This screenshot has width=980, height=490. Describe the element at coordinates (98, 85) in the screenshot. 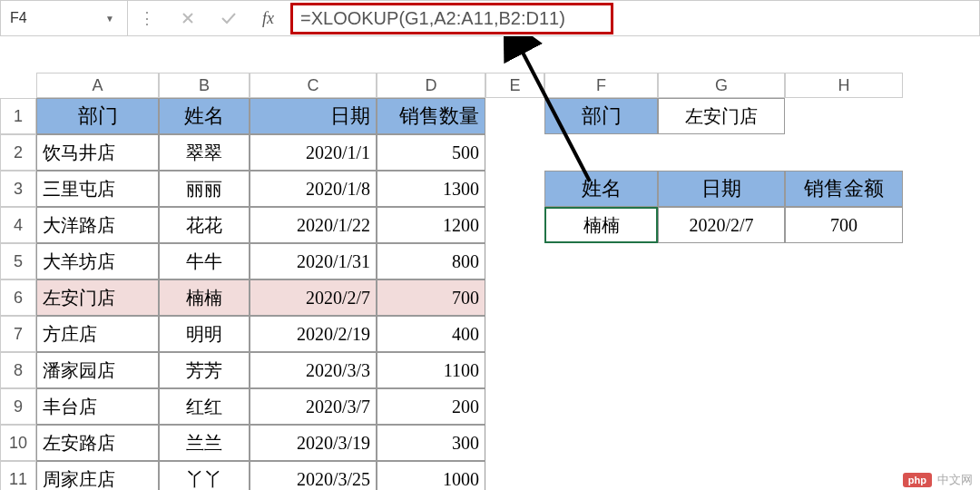

I see `col-header-A: A` at that location.